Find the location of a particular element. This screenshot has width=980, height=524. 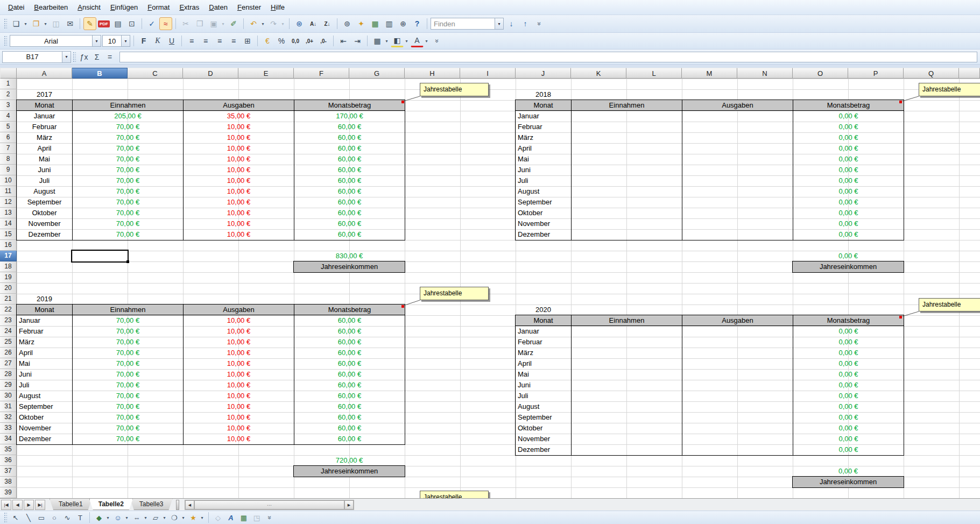

month-cell: April is located at coordinates (544, 364).